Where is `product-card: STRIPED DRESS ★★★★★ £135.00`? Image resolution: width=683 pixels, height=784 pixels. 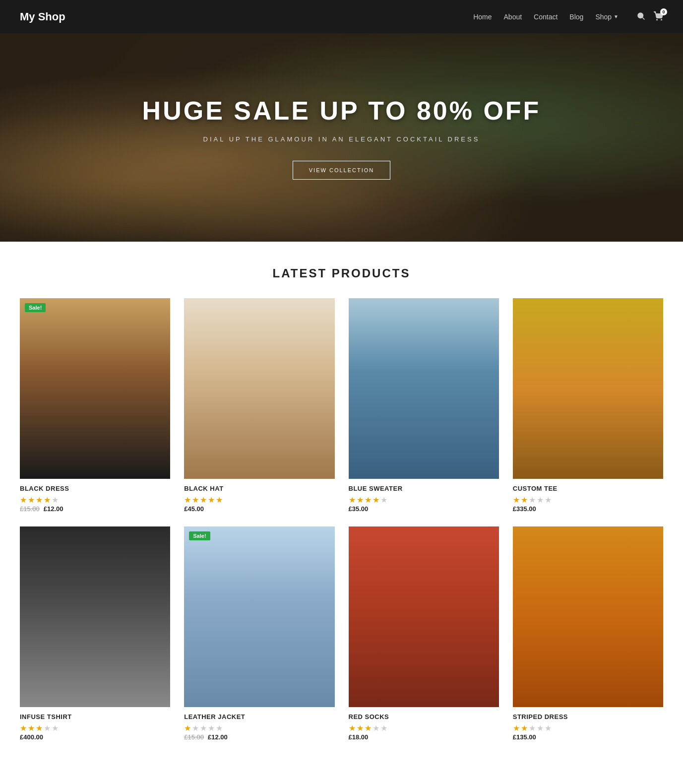 product-card: STRIPED DRESS ★★★★★ £135.00 is located at coordinates (588, 634).